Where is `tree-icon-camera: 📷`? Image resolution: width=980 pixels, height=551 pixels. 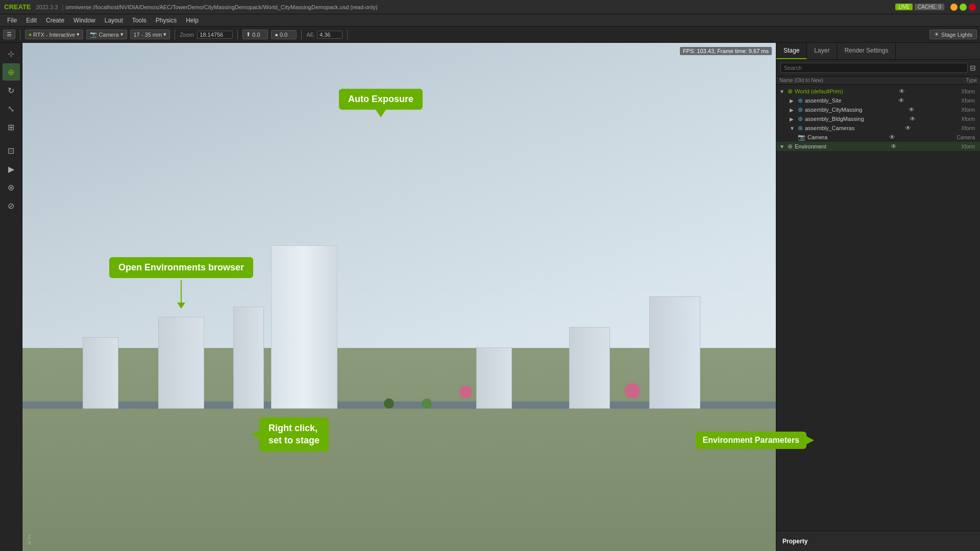 tree-icon-camera: 📷 is located at coordinates (801, 137).